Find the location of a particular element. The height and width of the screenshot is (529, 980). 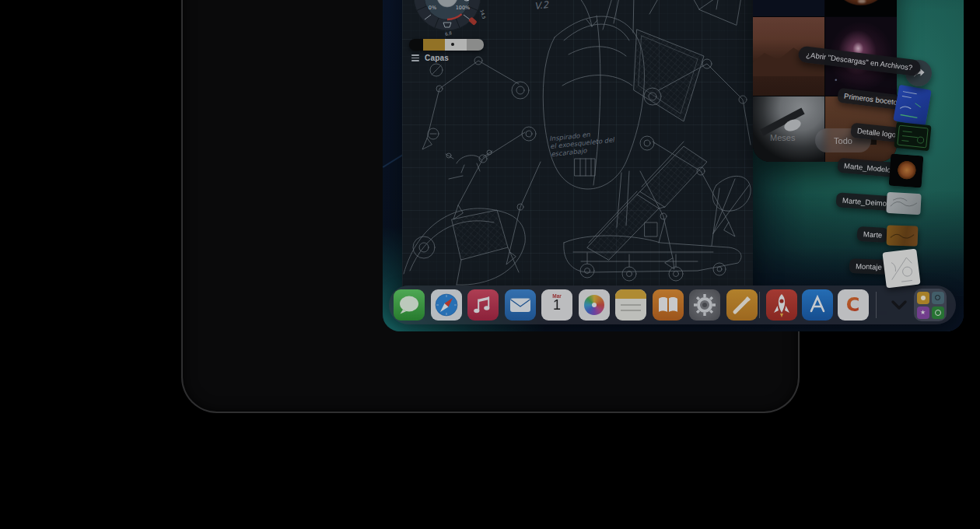

wallpaper-diagonal-line is located at coordinates (393, 161).